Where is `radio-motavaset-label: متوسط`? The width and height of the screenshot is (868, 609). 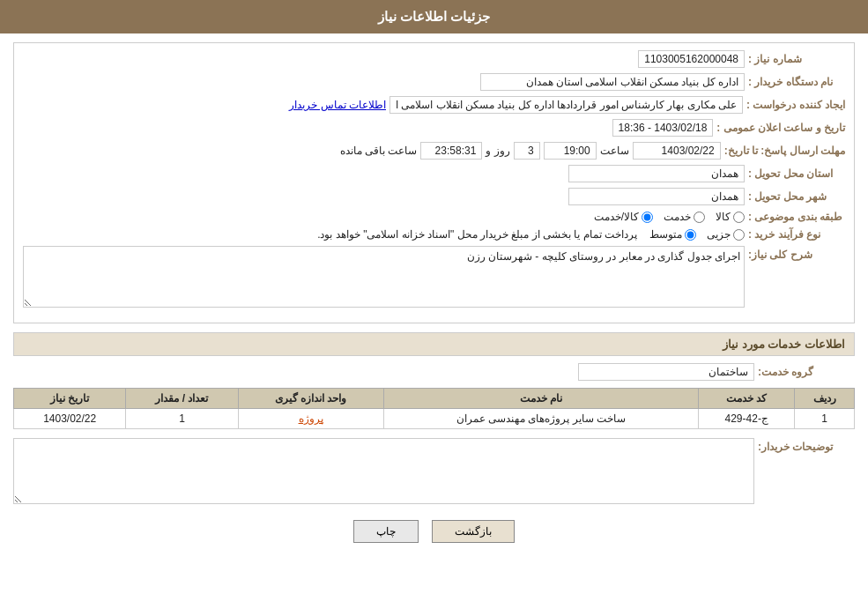 radio-motavaset-label: متوسط is located at coordinates (666, 234).